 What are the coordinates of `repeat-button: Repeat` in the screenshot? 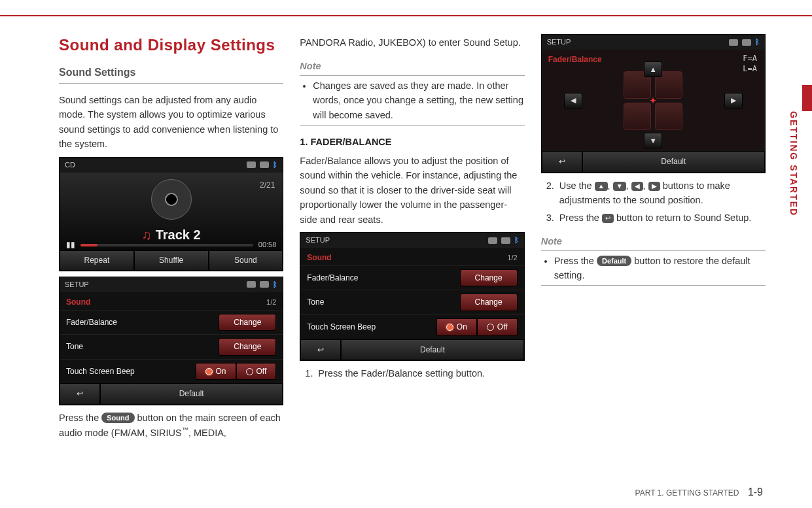 It's located at (97, 260).